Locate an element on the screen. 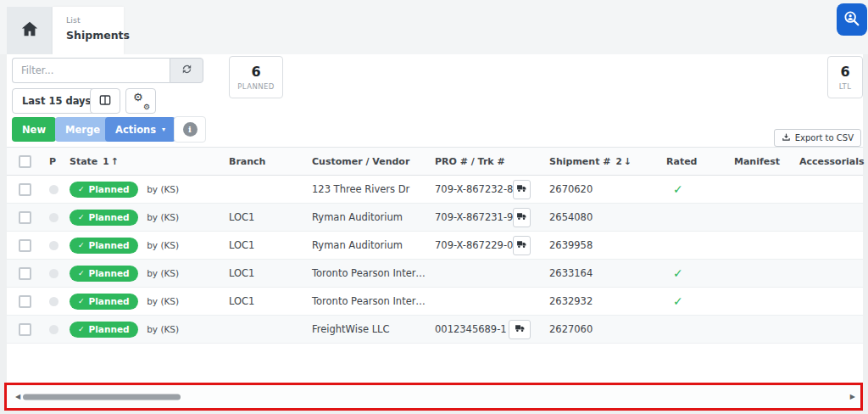  tab-title-label: Shipments is located at coordinates (95, 36).